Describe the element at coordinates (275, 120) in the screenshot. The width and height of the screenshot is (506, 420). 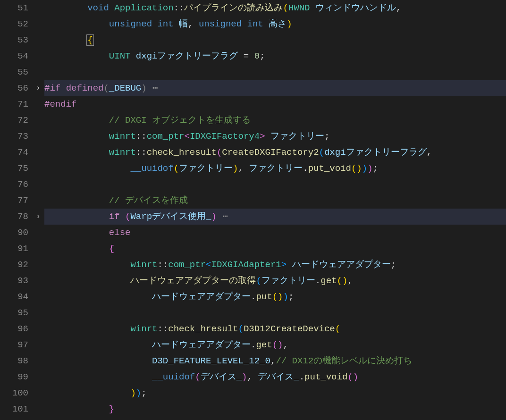
I see `code-line: // DXGI オブジェクトを生成する` at that location.